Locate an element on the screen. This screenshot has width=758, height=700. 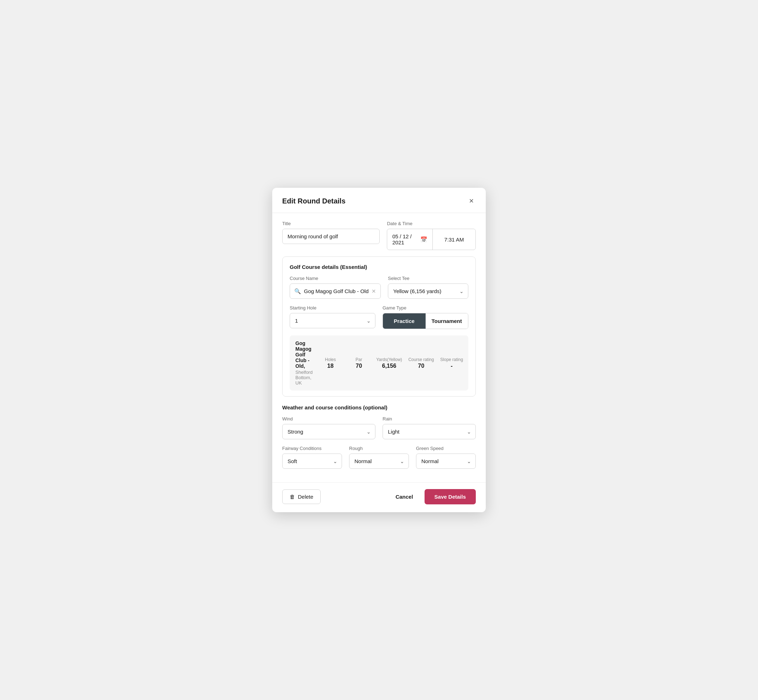
course-name-label: Course Name is located at coordinates (335, 278).